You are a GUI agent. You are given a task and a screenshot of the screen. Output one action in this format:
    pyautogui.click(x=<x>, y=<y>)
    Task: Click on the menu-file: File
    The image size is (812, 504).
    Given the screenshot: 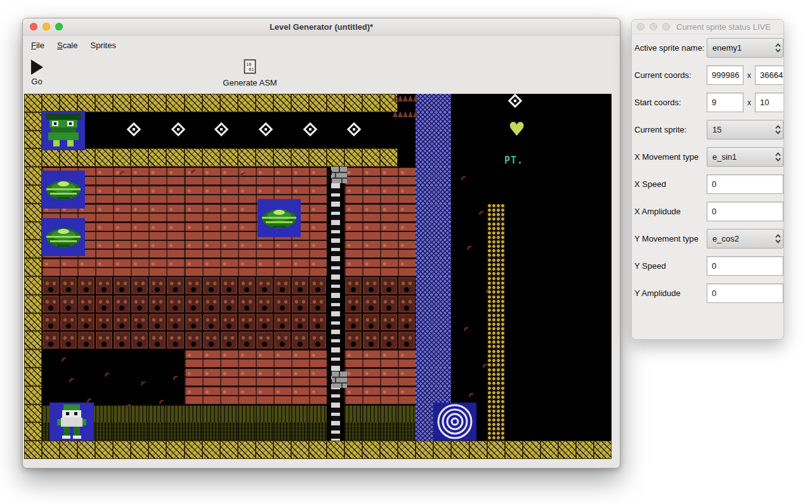 What is the action you would take?
    pyautogui.click(x=38, y=46)
    